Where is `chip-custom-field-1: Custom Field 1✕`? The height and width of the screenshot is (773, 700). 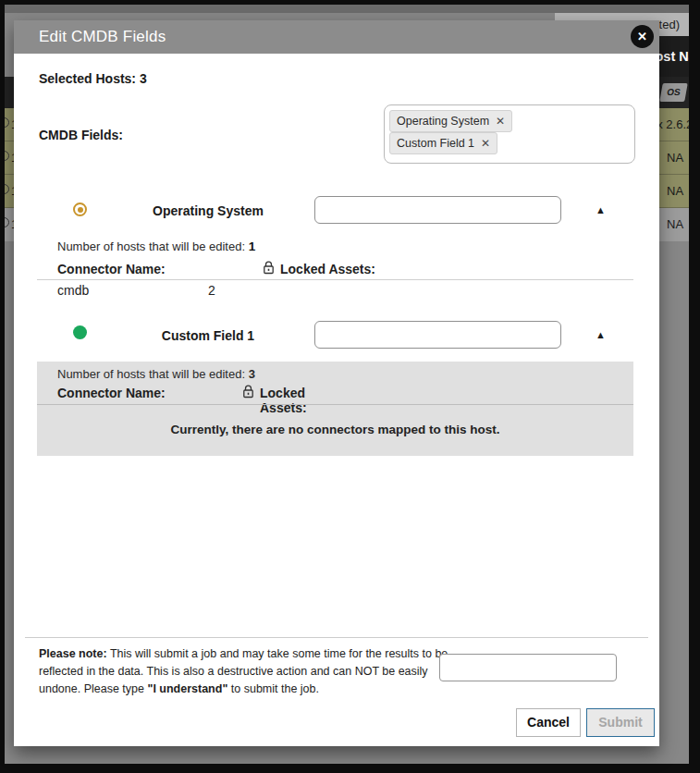 chip-custom-field-1: Custom Field 1✕ is located at coordinates (444, 143).